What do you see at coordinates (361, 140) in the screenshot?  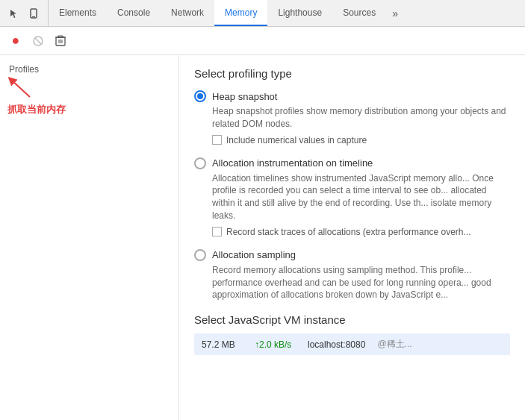 I see `heap-snapshot-checkbox-row: Include numerical values in capture` at bounding box center [361, 140].